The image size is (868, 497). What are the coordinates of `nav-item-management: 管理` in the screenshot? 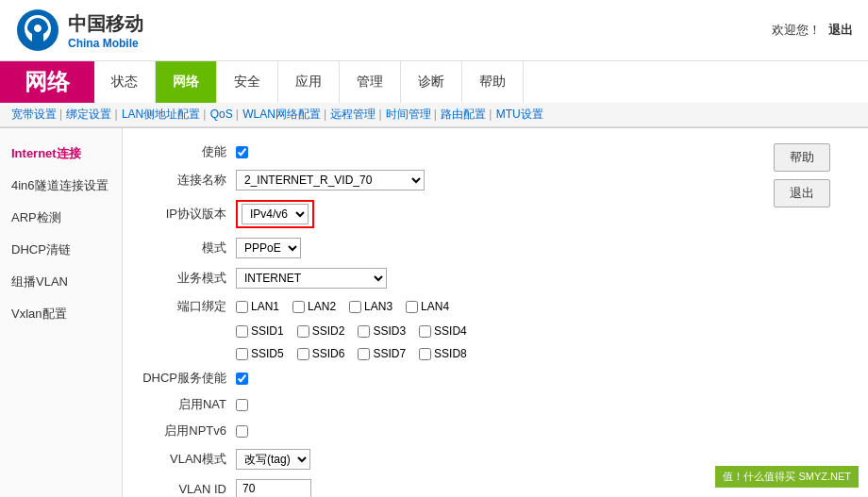 It's located at (370, 82).